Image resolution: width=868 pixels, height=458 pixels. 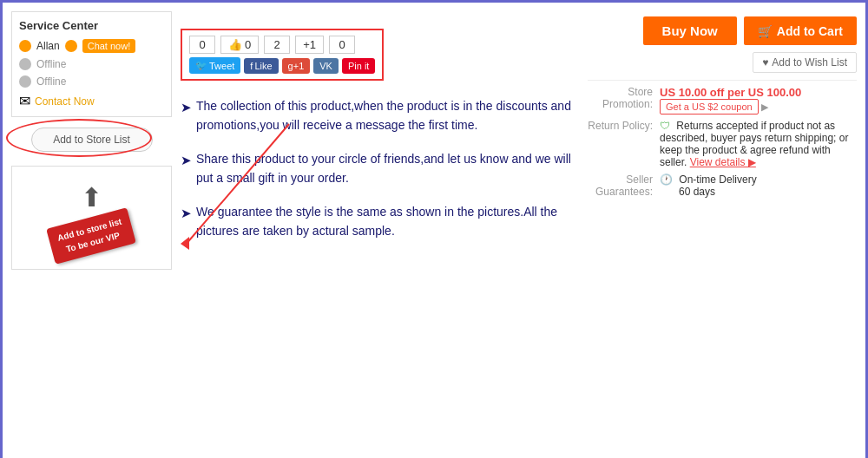 I want to click on shield-icon: 🛡, so click(x=665, y=126).